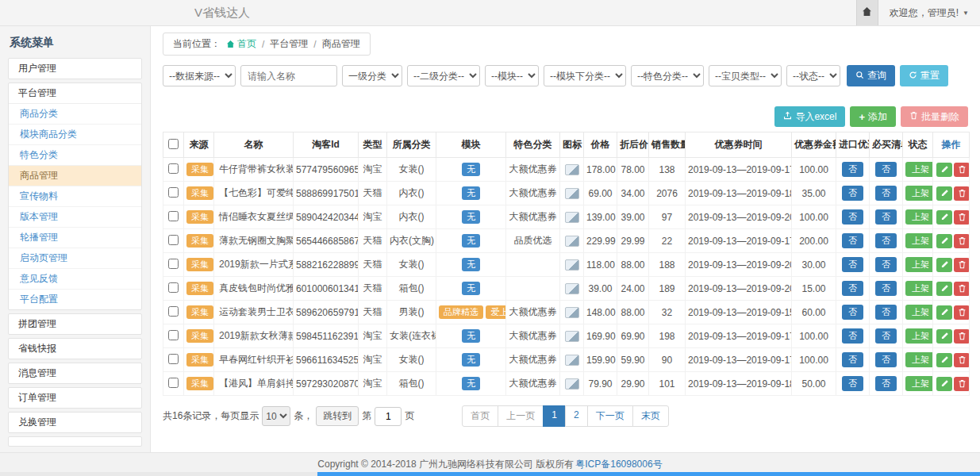 This screenshot has width=980, height=476. What do you see at coordinates (75, 349) in the screenshot?
I see `sidebar-item-省钱快报: 省钱快报` at bounding box center [75, 349].